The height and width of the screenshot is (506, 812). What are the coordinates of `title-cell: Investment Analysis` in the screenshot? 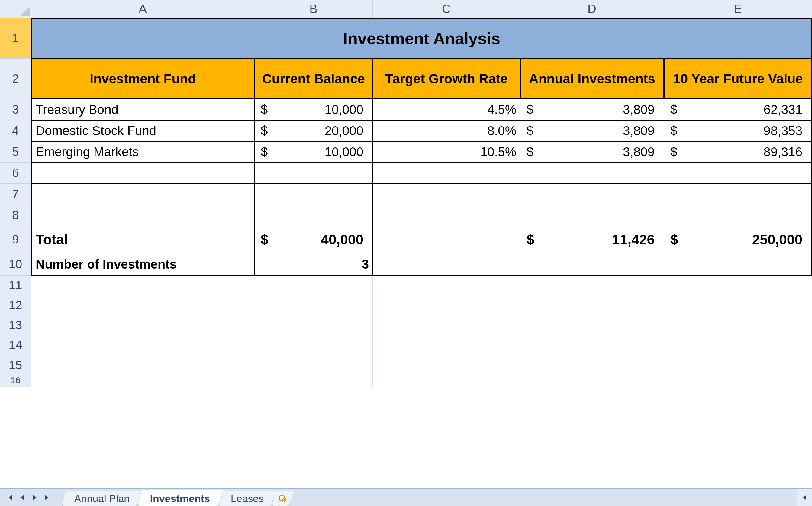 It's located at (422, 38).